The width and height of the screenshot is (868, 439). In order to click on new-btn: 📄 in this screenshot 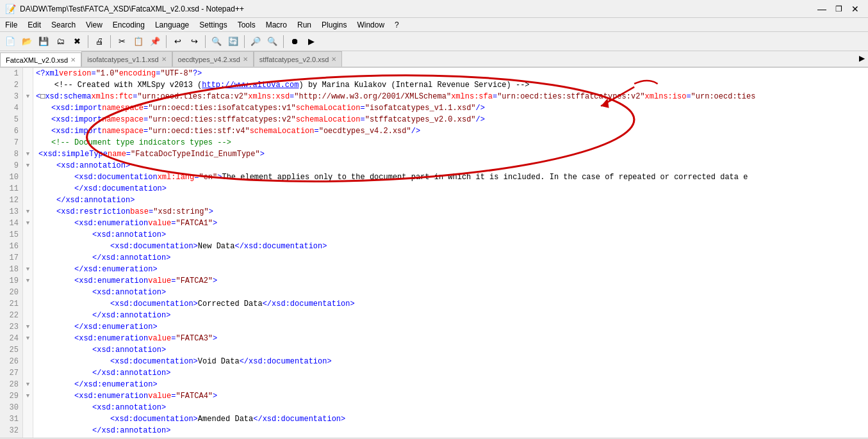, I will do `click(10, 42)`.